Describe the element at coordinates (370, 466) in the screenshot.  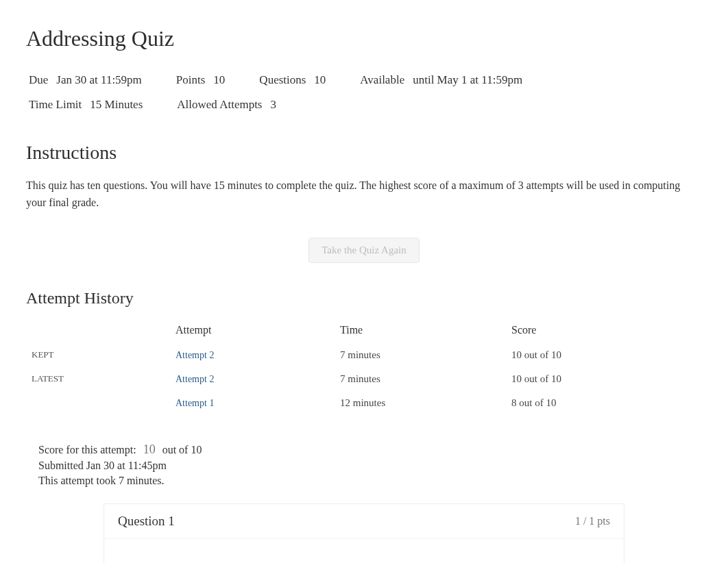
I see `submitted-line: Submitted Jan 30 at 11:45pm` at that location.